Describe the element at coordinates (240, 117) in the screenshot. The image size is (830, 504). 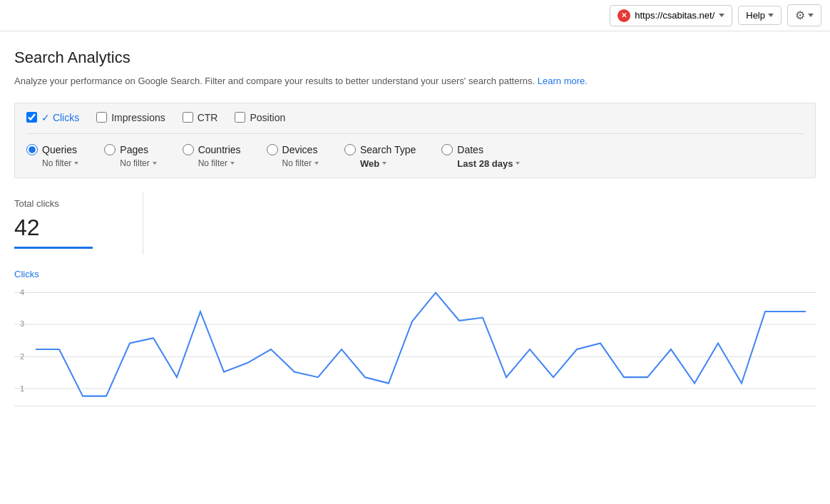
I see `position-checkbox-input` at that location.